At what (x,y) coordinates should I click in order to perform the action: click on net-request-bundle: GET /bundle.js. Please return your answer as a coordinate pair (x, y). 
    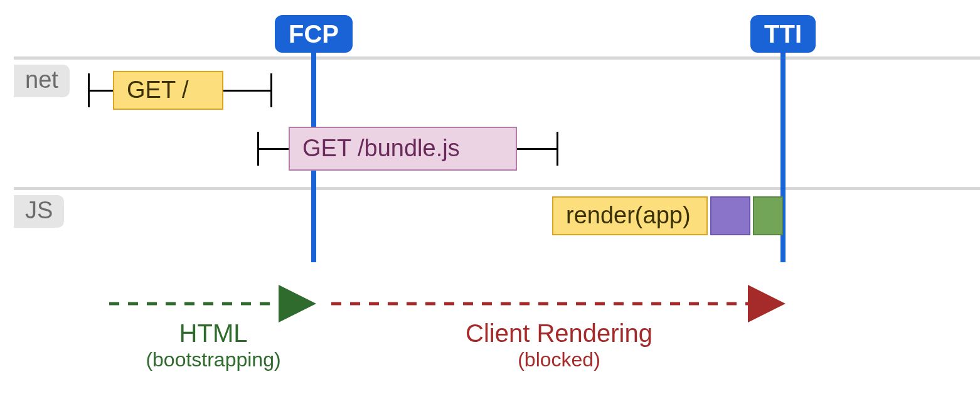
    Looking at the image, I should click on (403, 149).